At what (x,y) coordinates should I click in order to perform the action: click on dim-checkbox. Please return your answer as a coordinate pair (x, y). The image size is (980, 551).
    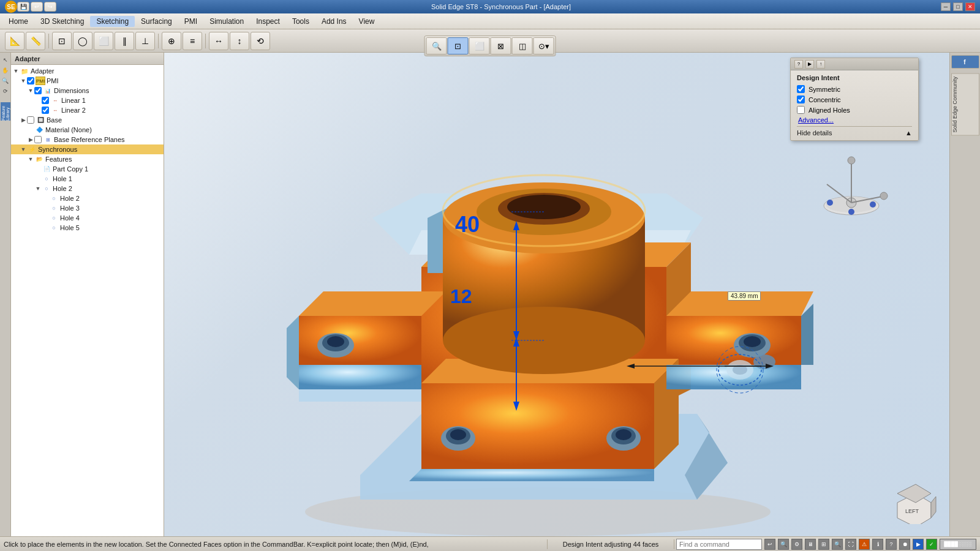
    Looking at the image, I should click on (38, 91).